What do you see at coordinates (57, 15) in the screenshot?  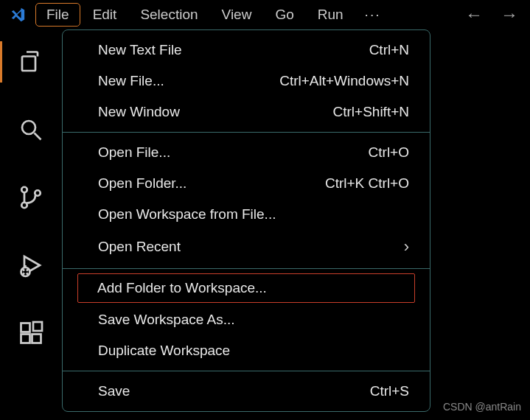 I see `menu-file: File` at bounding box center [57, 15].